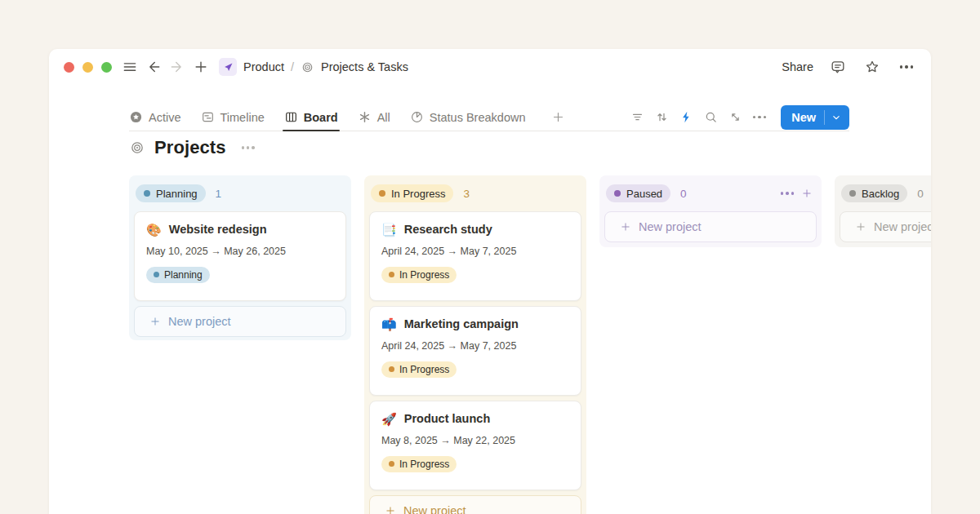 This screenshot has width=980, height=514. I want to click on card-emoji-icon: 📑, so click(389, 230).